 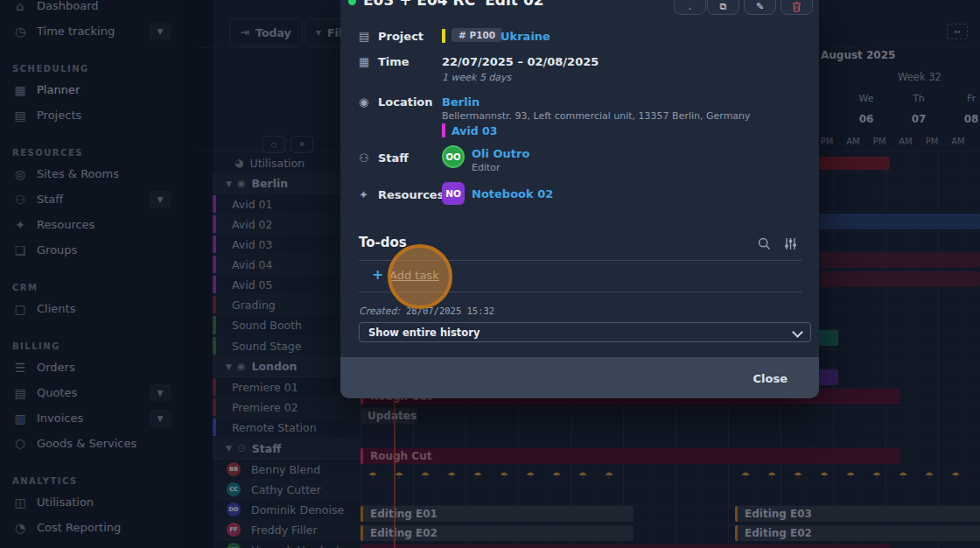 I want to click on status-dot, so click(x=352, y=3).